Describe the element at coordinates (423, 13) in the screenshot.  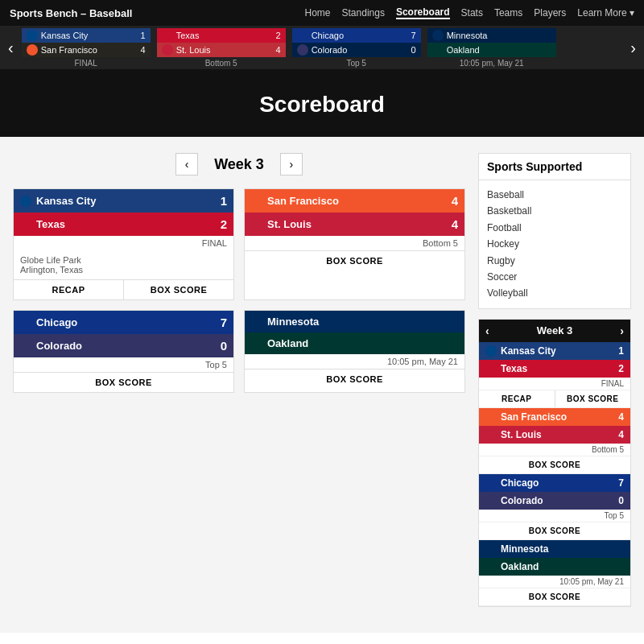
I see `nav-scoreboard: Scoreboard` at that location.